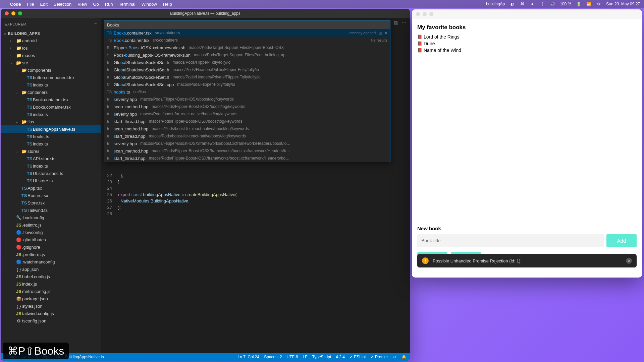 The width and height of the screenshot is (644, 362). I want to click on editor-more-icon: ⋯, so click(404, 23).